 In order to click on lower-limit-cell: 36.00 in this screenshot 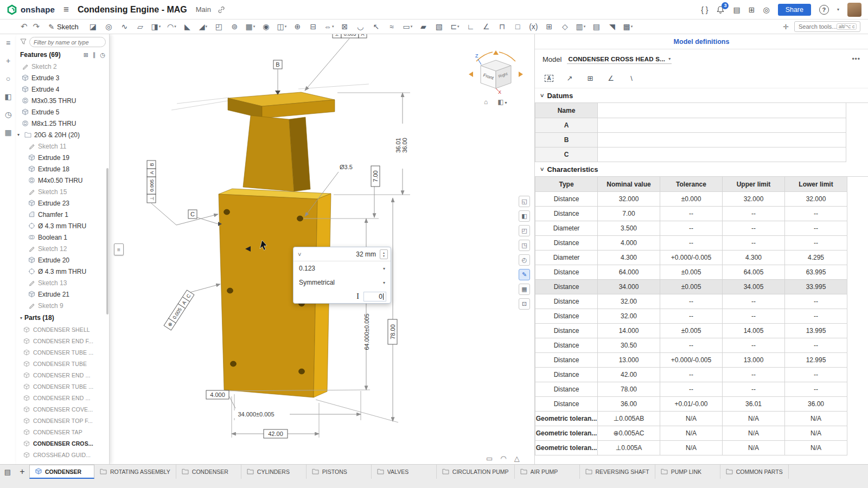, I will do `click(816, 404)`.